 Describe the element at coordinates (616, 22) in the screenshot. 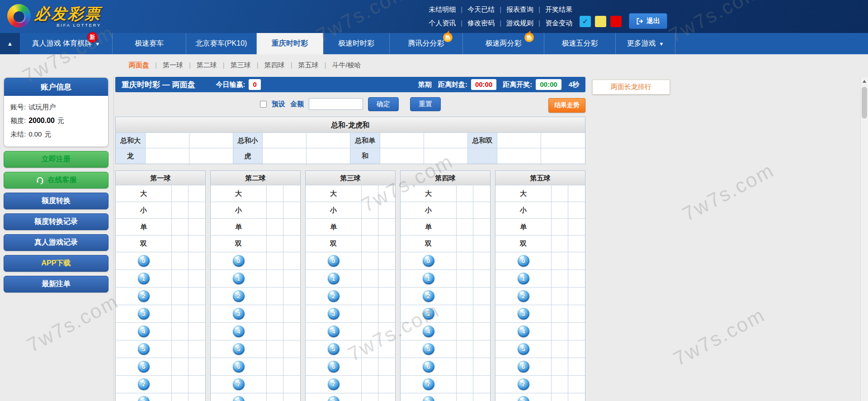

I see `theme-swatch-red` at that location.